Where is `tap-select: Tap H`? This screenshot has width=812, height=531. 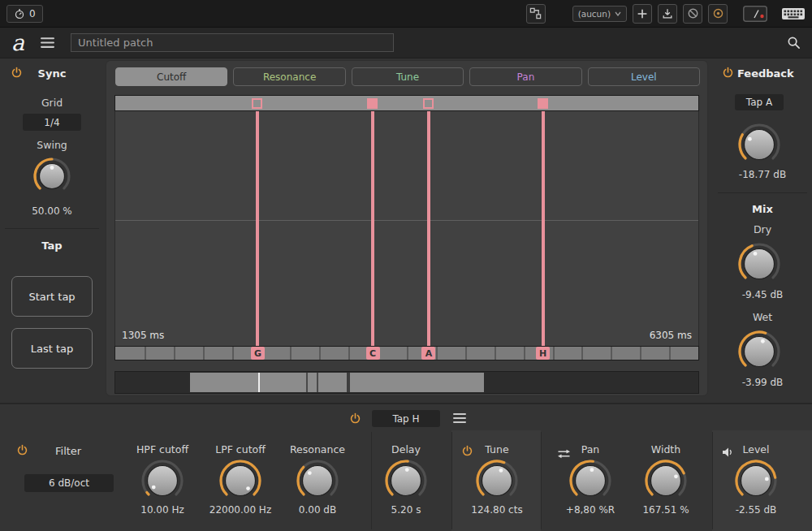
tap-select: Tap H is located at coordinates (406, 419).